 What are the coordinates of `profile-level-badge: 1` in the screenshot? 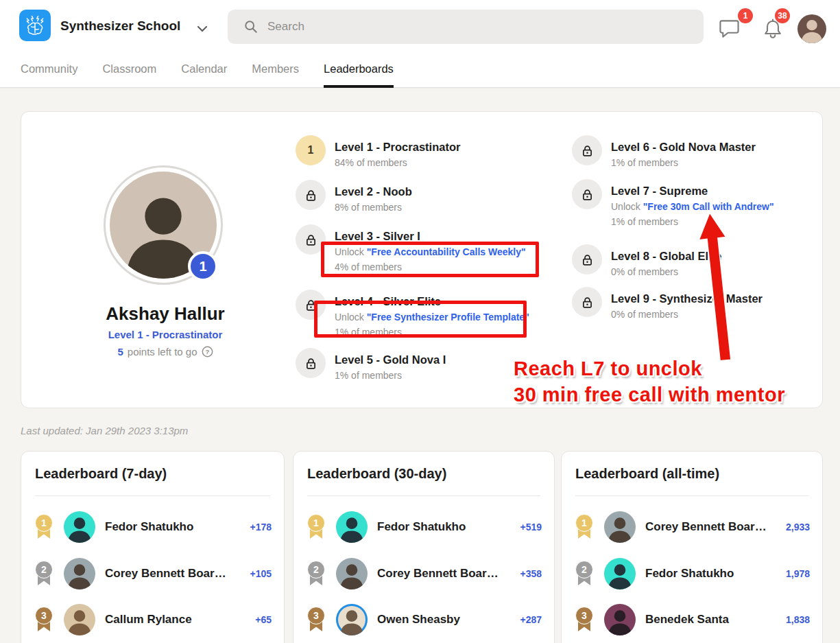 It's located at (203, 266).